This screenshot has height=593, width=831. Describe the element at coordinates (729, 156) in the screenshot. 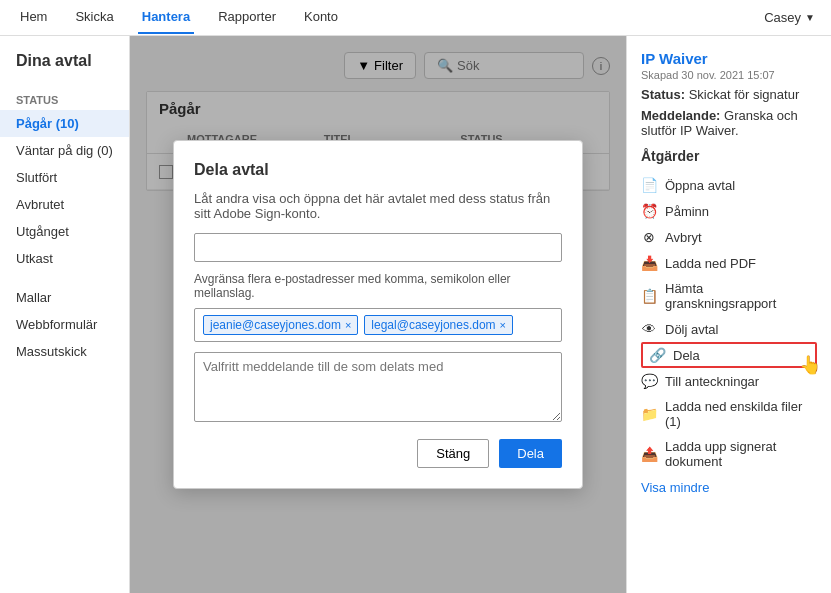

I see `actions-heading: Åtgärder` at that location.